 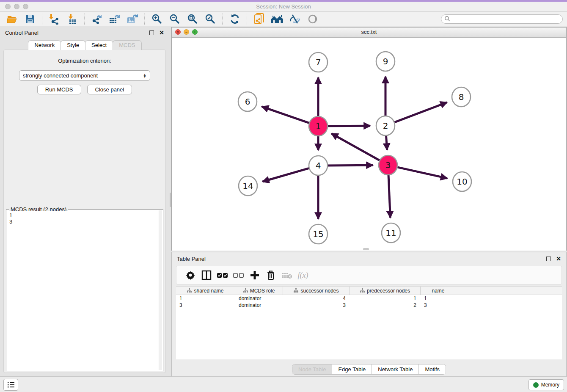 I want to click on zoom-fit-icon, so click(x=193, y=19).